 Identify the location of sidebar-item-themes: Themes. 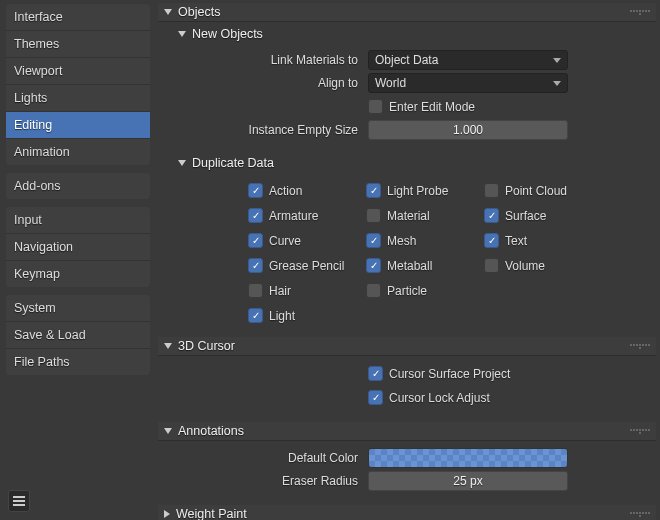
(78, 44).